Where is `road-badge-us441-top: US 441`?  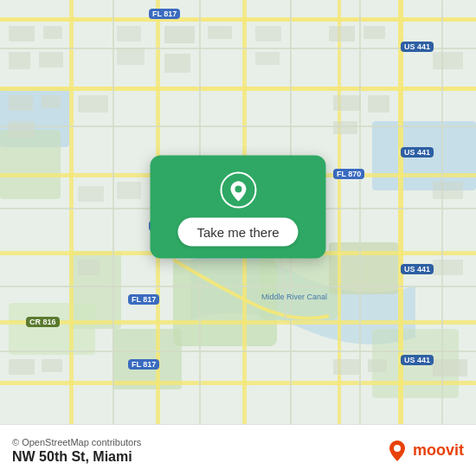
road-badge-us441-top: US 441 is located at coordinates (417, 47).